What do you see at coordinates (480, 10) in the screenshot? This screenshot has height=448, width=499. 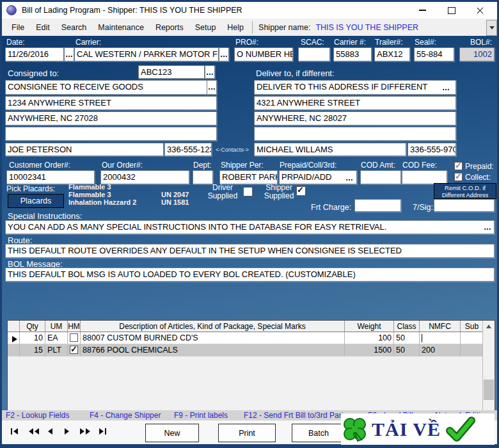 I see `close-button` at bounding box center [480, 10].